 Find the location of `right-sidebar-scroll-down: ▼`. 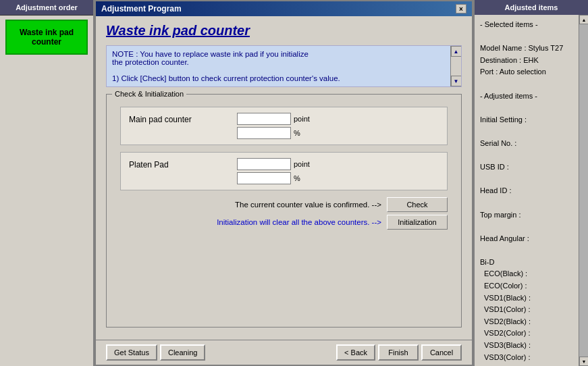

right-sidebar-scroll-down: ▼ is located at coordinates (583, 361).